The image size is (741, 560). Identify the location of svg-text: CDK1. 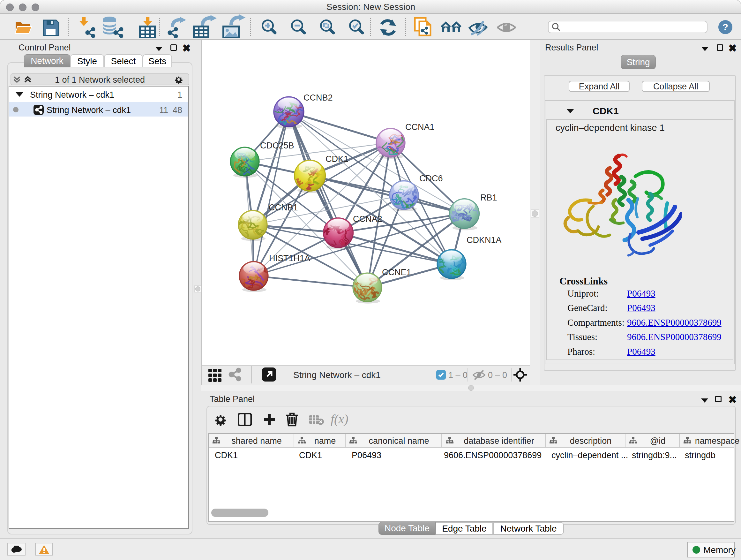
(337, 159).